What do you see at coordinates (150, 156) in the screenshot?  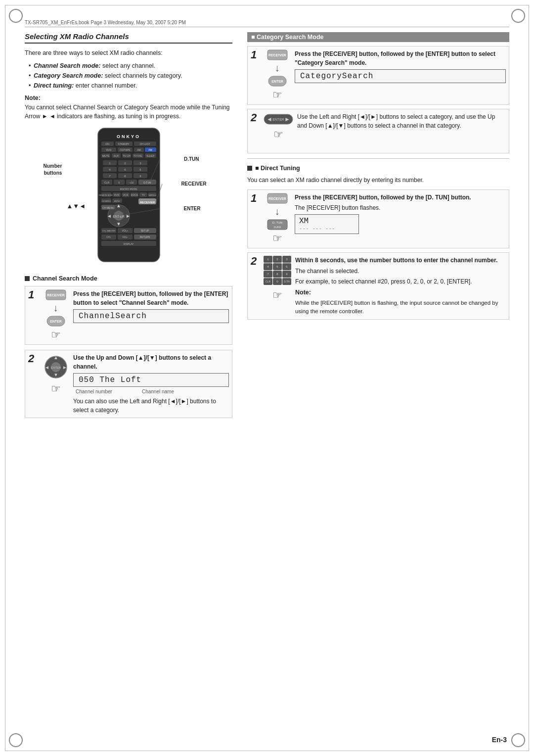 I see `svg-text: SLEEP` at bounding box center [150, 156].